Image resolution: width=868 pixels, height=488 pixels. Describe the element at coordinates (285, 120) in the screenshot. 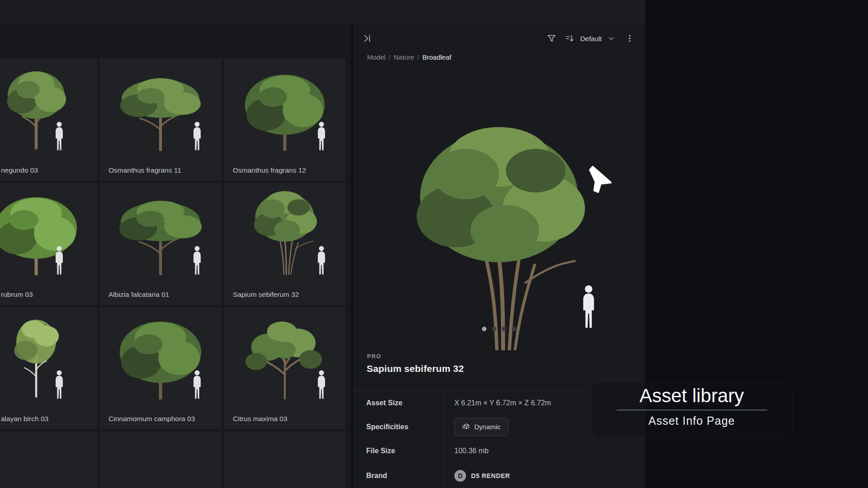

I see `asset-grid-item-osmanthus-fragrans-12: Osmanthus fragrans 12` at that location.